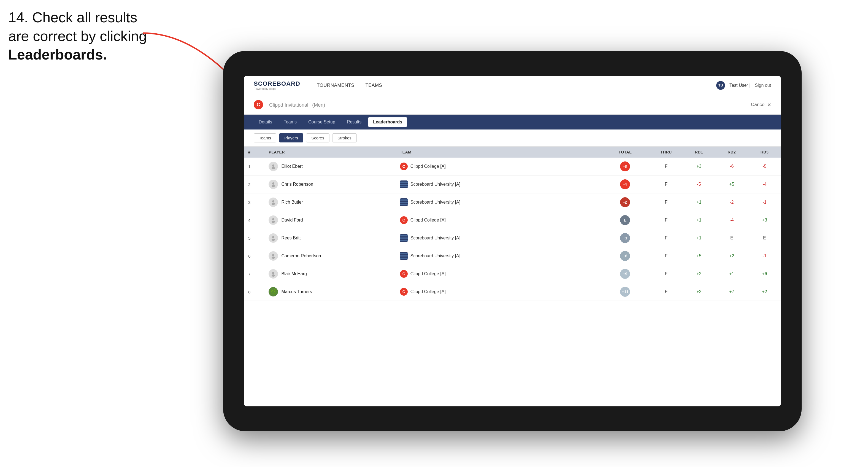 The height and width of the screenshot is (467, 868). Describe the element at coordinates (744, 86) in the screenshot. I see `nav-right: TU Test User | Sign out` at that location.